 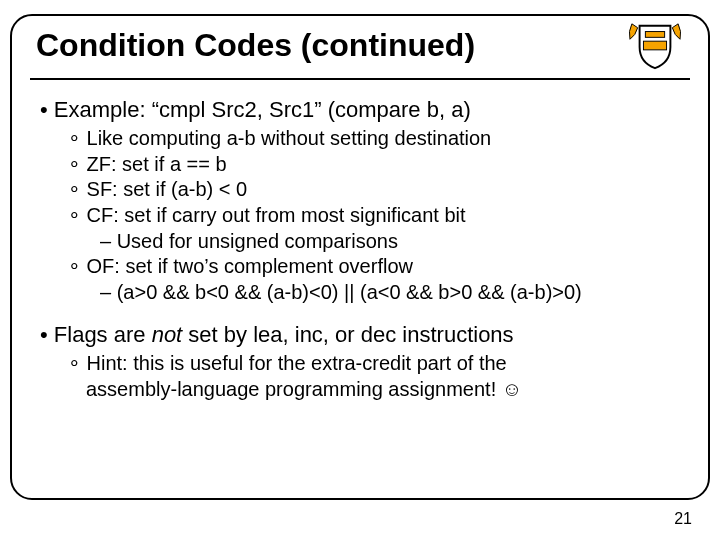 What do you see at coordinates (364, 110) in the screenshot?
I see `bullet-example: • Example: “cmpl Src2, Src1” (compare b,…` at bounding box center [364, 110].